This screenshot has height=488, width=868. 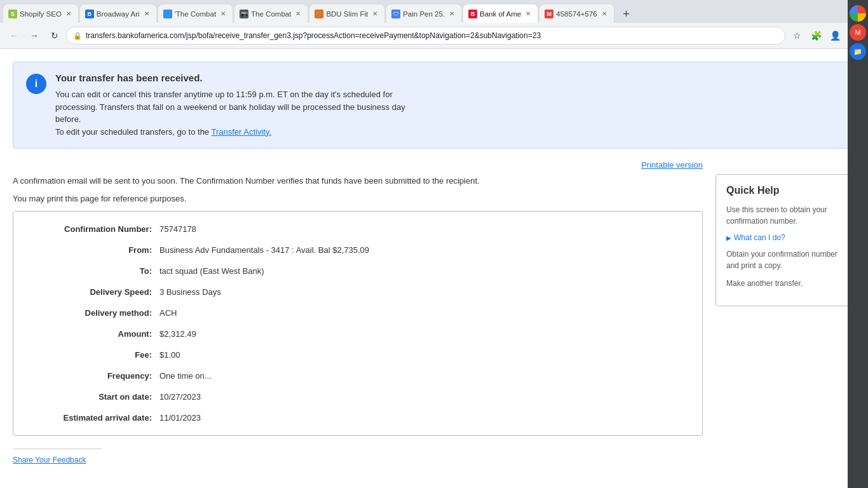 What do you see at coordinates (785, 283) in the screenshot?
I see `quick-help-item2: Make another transfer.` at bounding box center [785, 283].